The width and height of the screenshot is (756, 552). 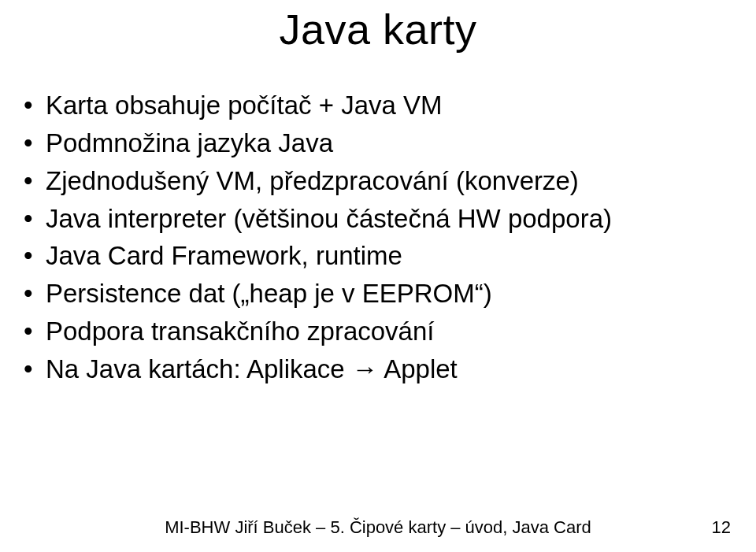 What do you see at coordinates (378, 29) in the screenshot?
I see `slide-title: Java karty` at bounding box center [378, 29].